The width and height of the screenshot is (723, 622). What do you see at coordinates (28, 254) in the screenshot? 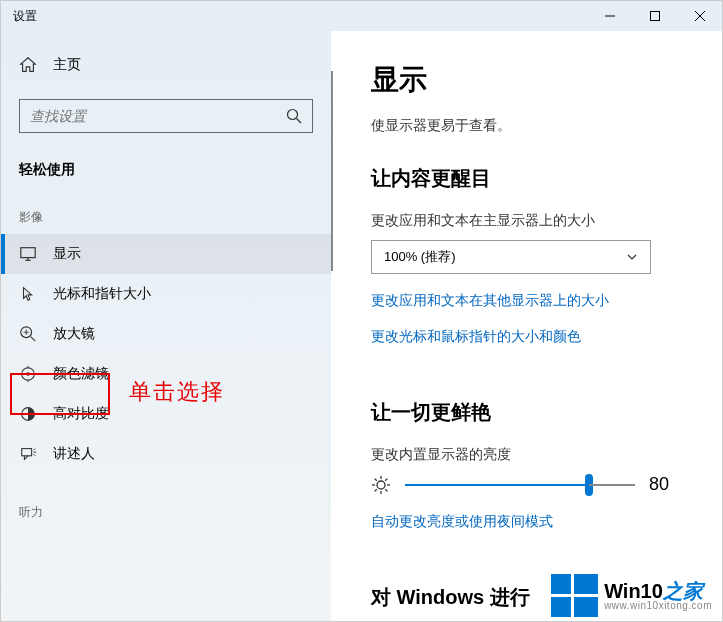
I see `monitor-icon` at bounding box center [28, 254].